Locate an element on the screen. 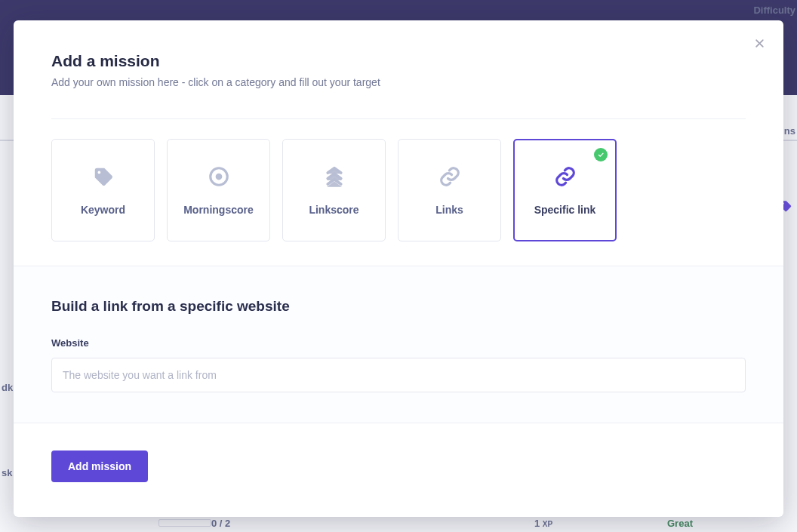  bg-difficulty-label: Difficulty is located at coordinates (774, 11).